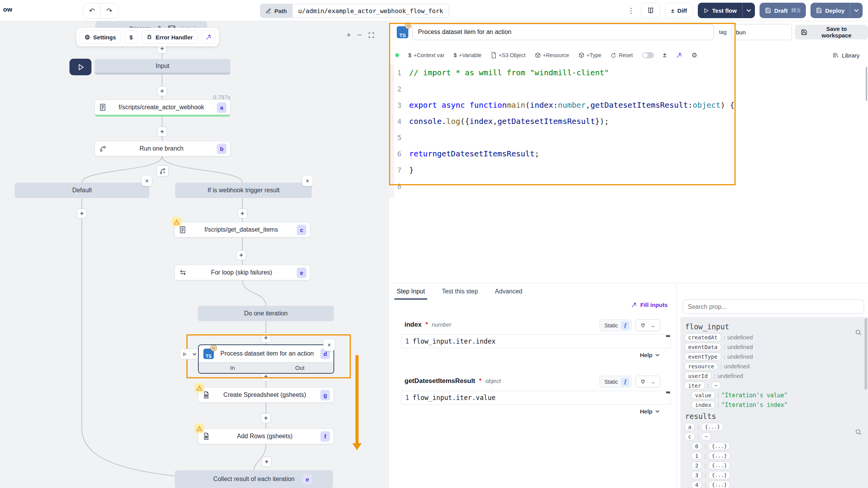  What do you see at coordinates (266, 395) in the screenshot?
I see `flow-node-create-spreadsheet: Create Spreadsheet (gsheets) g` at bounding box center [266, 395].